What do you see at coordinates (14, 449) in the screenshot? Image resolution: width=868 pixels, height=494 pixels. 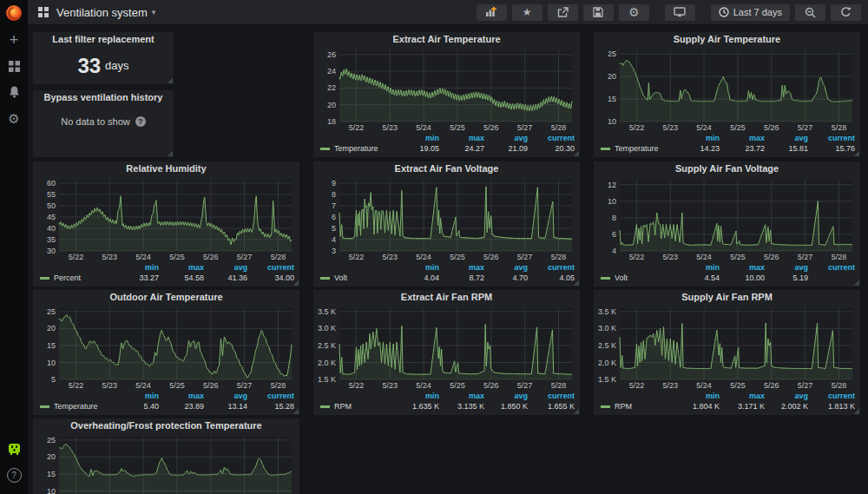 I see `user-avatar` at bounding box center [14, 449].